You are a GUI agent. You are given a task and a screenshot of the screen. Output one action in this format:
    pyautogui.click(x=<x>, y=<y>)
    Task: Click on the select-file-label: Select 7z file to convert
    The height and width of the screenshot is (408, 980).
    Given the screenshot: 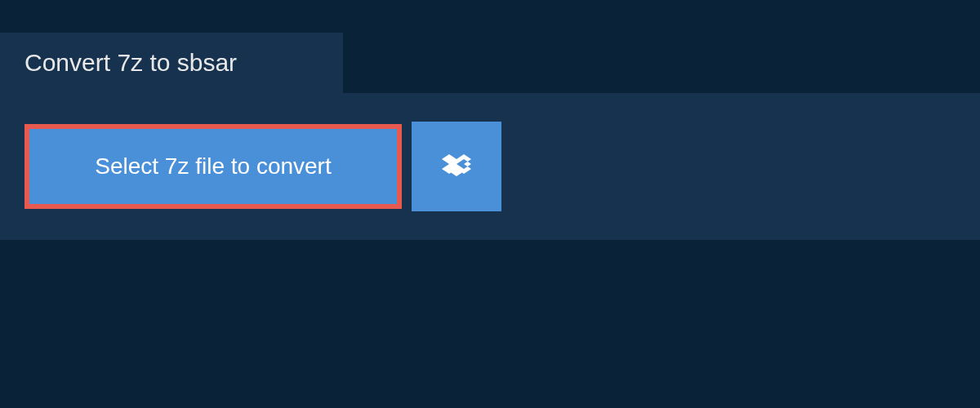 What is the action you would take?
    pyautogui.click(x=212, y=166)
    